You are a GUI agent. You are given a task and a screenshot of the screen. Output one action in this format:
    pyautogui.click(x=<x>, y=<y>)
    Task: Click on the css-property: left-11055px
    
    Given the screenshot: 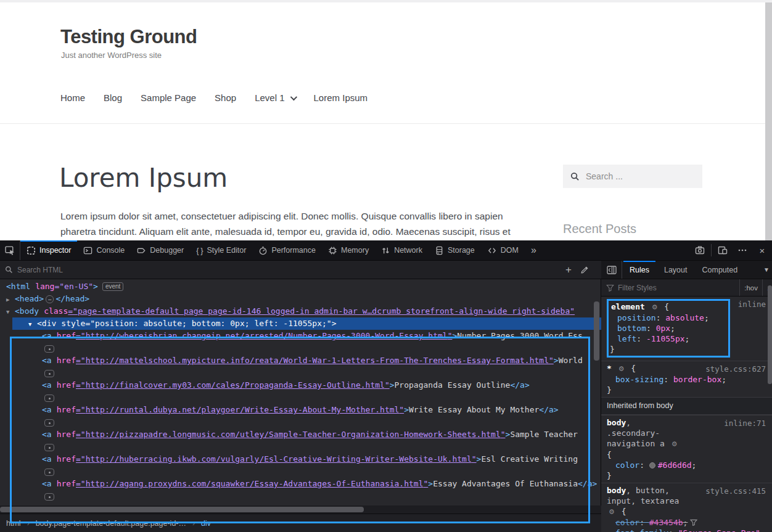 What is the action you would take?
    pyautogui.click(x=667, y=339)
    